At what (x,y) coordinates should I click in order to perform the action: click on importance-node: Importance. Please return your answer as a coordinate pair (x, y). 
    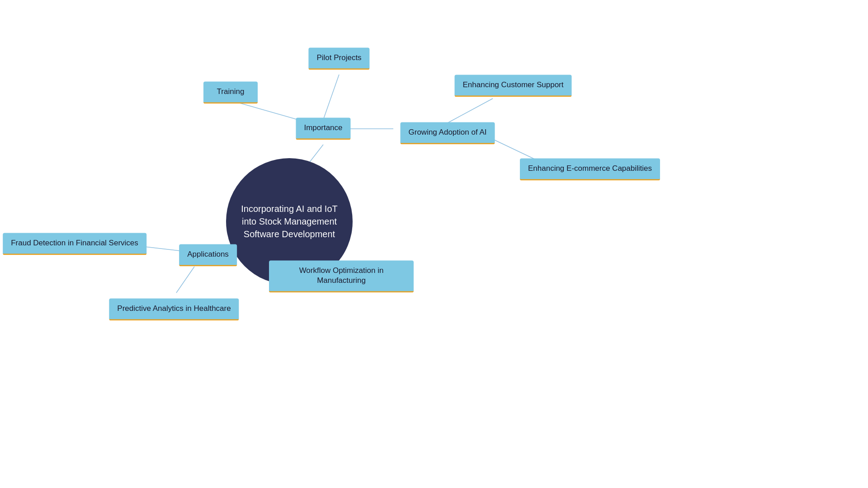
    Looking at the image, I should click on (323, 128).